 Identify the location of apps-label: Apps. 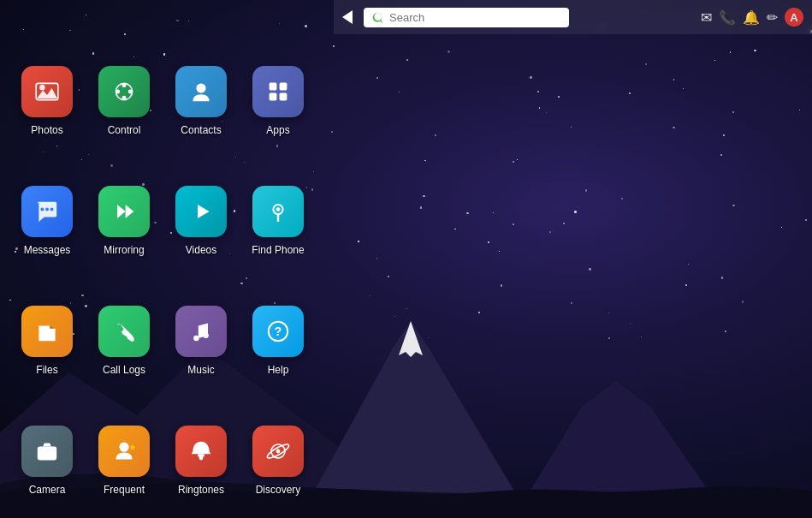
(277, 130).